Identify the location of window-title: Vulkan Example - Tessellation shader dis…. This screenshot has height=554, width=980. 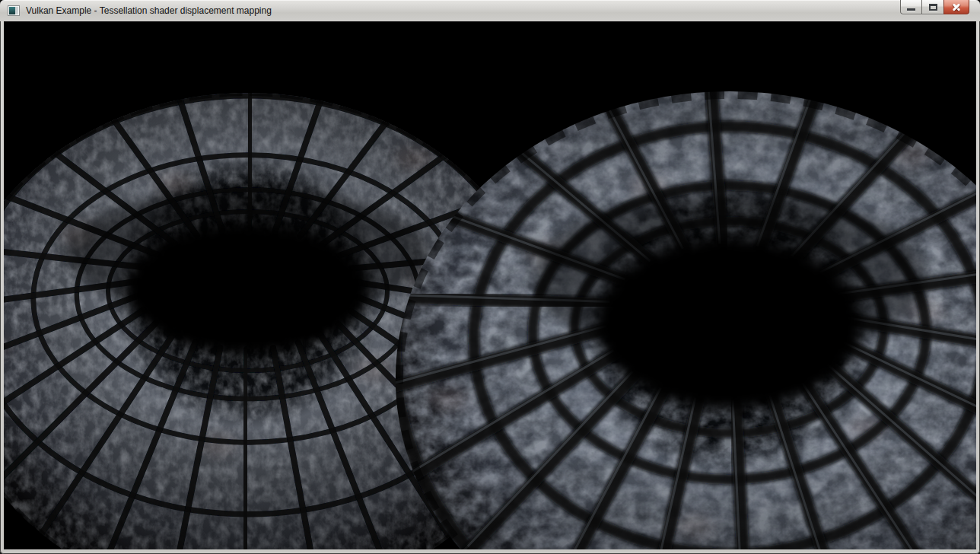
(149, 11).